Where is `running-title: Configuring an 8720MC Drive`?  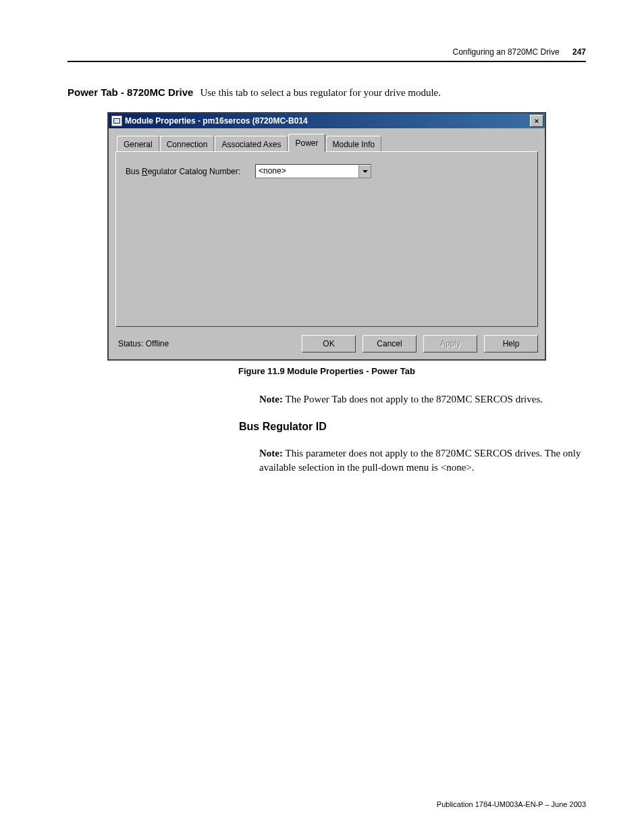
running-title: Configuring an 8720MC Drive is located at coordinates (506, 52).